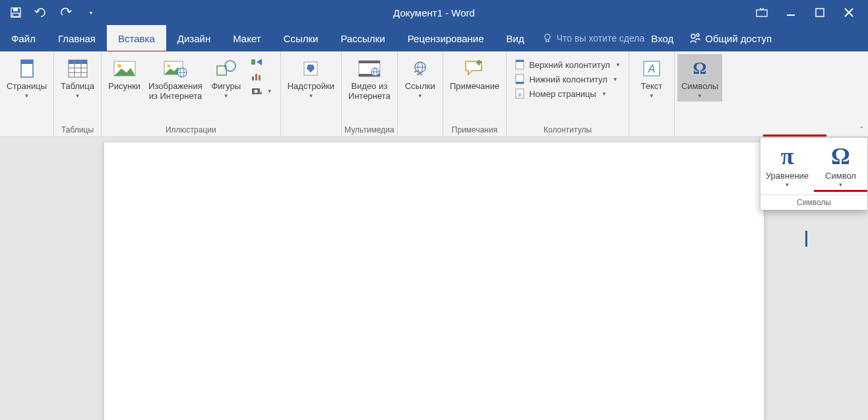 This screenshot has height=420, width=868. Describe the element at coordinates (814, 202) in the screenshot. I see `dropdown-group-label: Символы` at that location.